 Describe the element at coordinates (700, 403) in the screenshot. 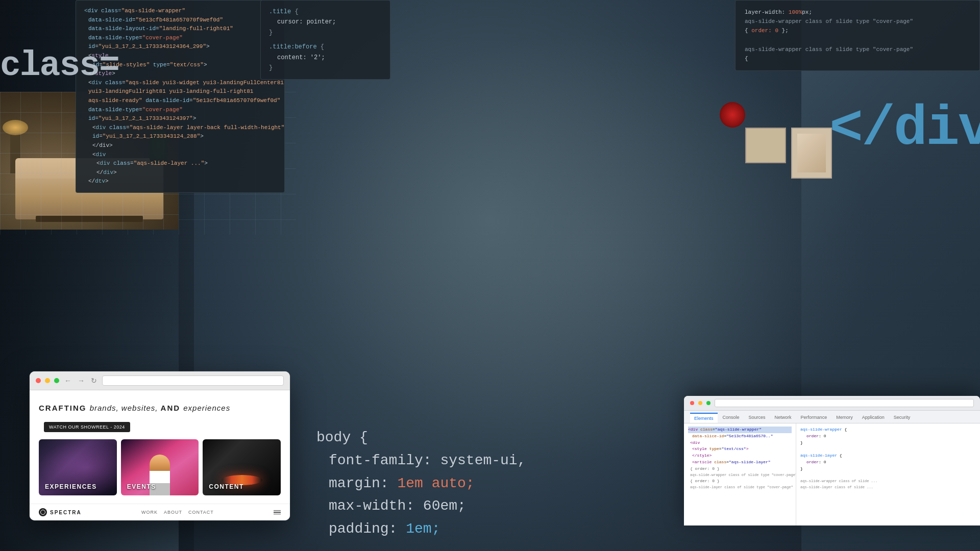

I see `devtools-minimize-dot` at that location.